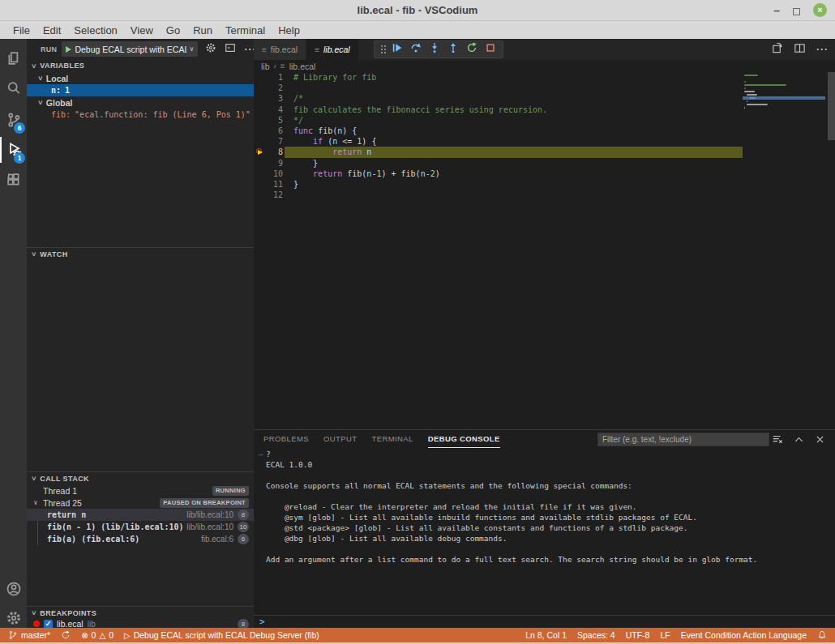 The height and width of the screenshot is (644, 835). Describe the element at coordinates (222, 635) in the screenshot. I see `debug-session-status: ▷ Debug ECAL script with ECAL Debug Serv…` at that location.